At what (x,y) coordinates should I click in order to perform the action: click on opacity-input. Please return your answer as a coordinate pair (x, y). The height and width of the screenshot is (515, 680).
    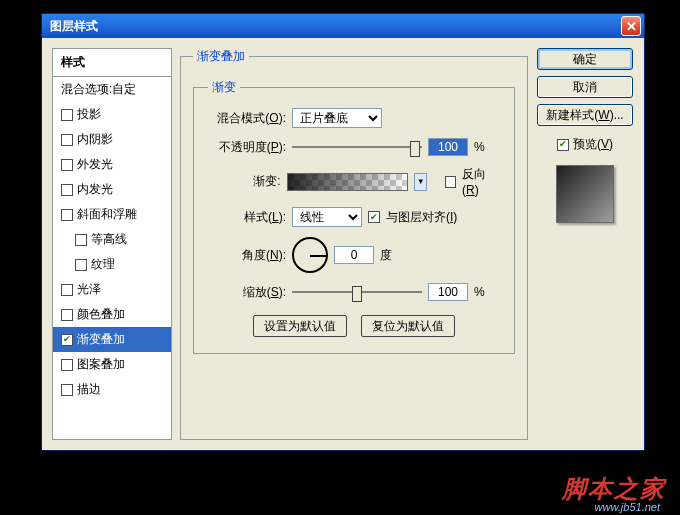
    Looking at the image, I should click on (448, 147).